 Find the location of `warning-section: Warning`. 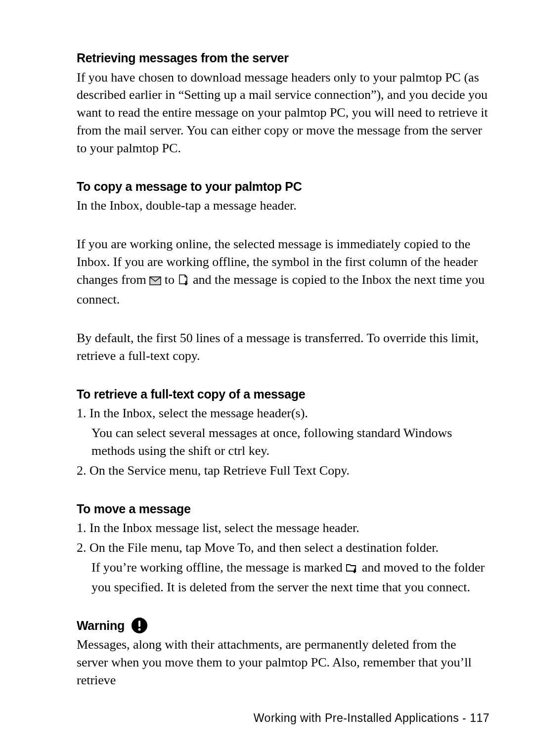

warning-section: Warning is located at coordinates (283, 626).